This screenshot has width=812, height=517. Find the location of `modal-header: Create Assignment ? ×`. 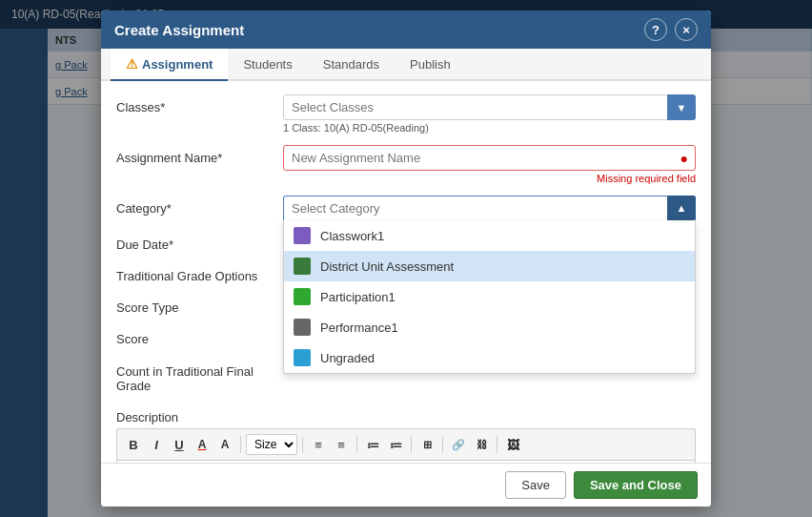

modal-header: Create Assignment ? × is located at coordinates (406, 30).